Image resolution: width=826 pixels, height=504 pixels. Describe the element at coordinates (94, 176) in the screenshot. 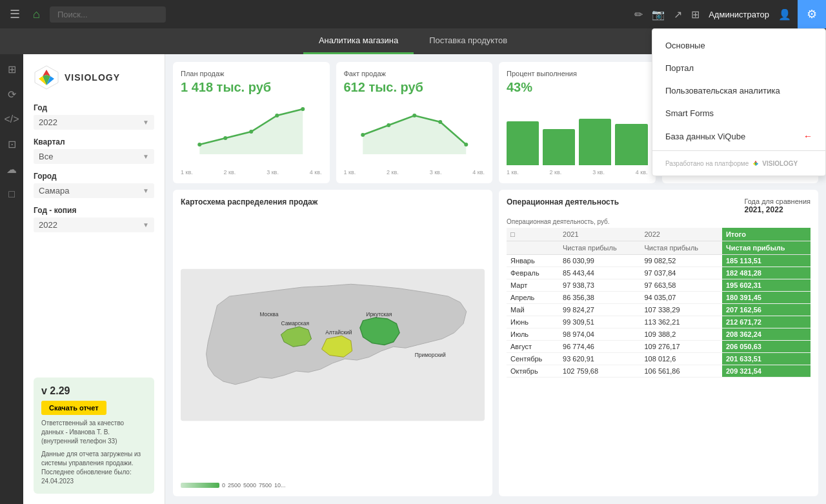

I see `filter-city-label: Город` at that location.